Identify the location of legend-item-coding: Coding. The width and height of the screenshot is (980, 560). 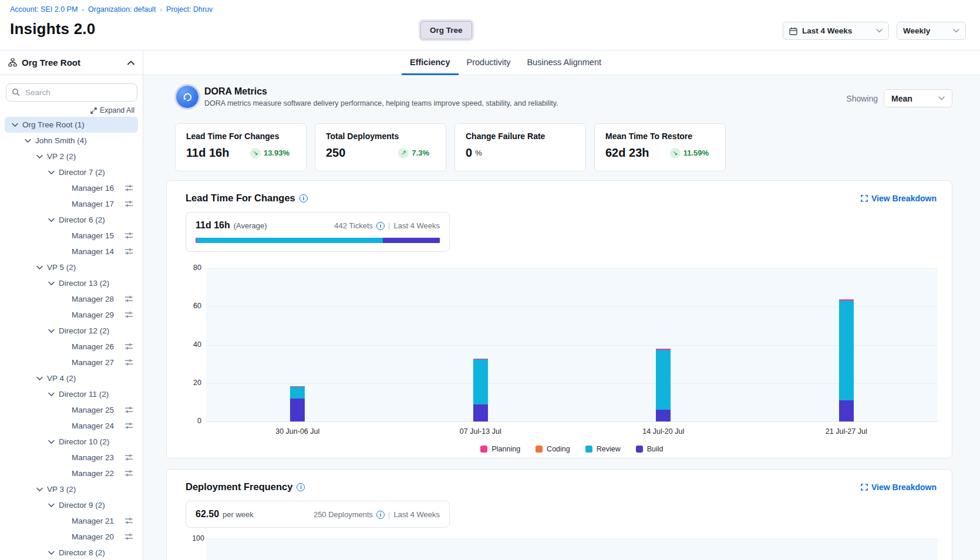
(553, 449).